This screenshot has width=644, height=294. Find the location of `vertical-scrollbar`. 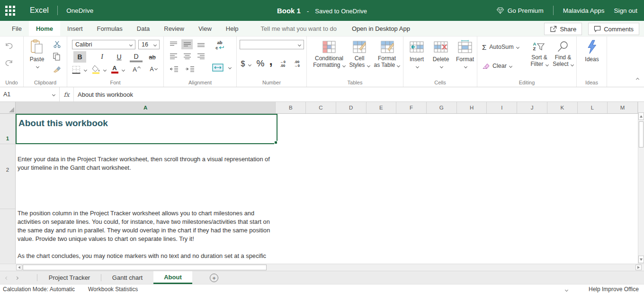

vertical-scrollbar is located at coordinates (641, 183).